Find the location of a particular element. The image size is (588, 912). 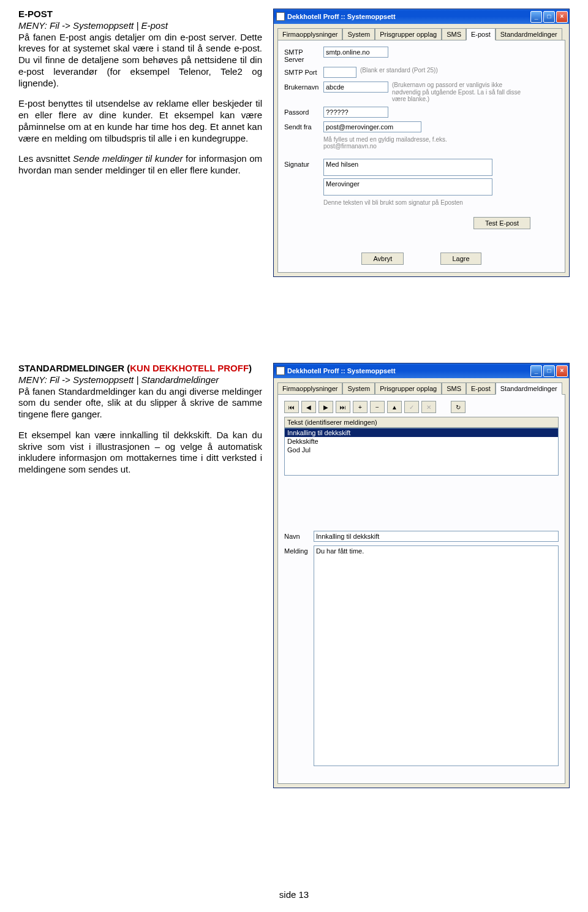

list-header: Tekst (identifiserer meldingen) is located at coordinates (421, 422).